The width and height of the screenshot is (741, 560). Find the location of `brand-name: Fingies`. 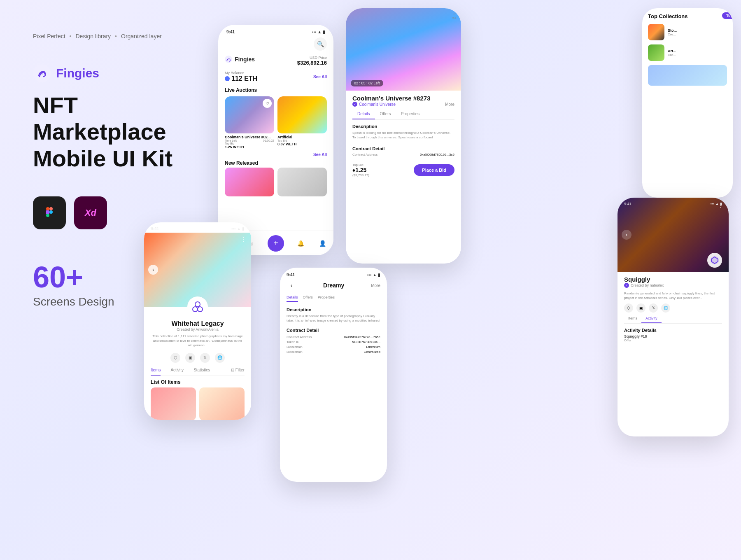

brand-name: Fingies is located at coordinates (77, 73).